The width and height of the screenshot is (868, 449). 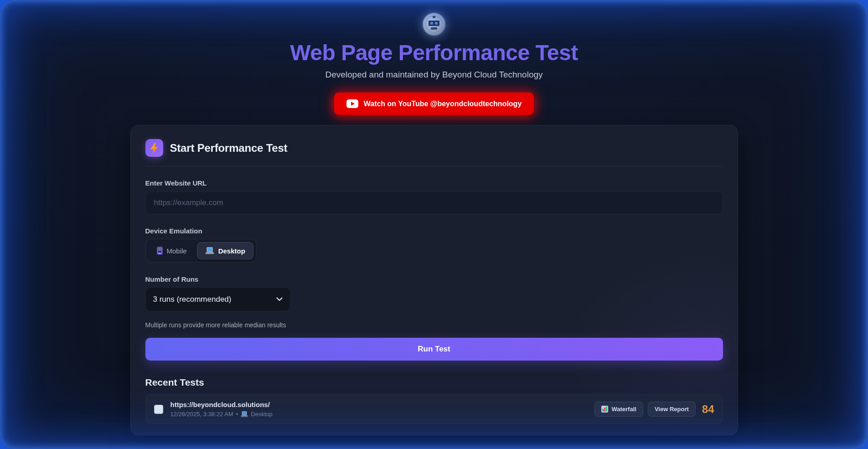 What do you see at coordinates (172, 251) in the screenshot?
I see `device-mobile-button: Mobile` at bounding box center [172, 251].